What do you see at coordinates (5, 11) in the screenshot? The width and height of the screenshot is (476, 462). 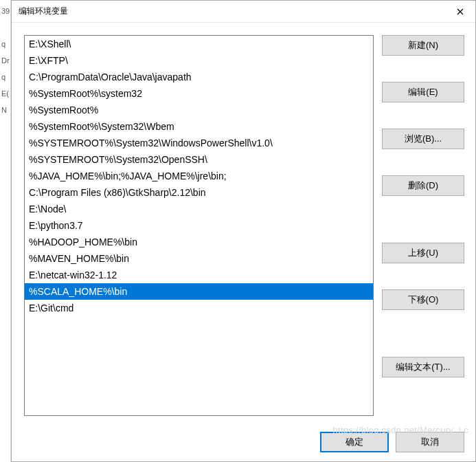 I see `left-strip-fragment: 39` at bounding box center [5, 11].